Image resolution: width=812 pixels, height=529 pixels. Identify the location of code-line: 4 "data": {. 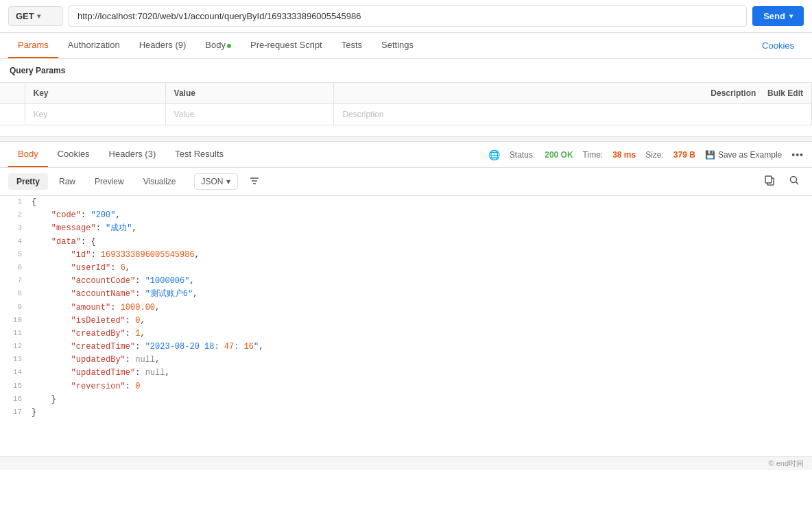
(406, 243).